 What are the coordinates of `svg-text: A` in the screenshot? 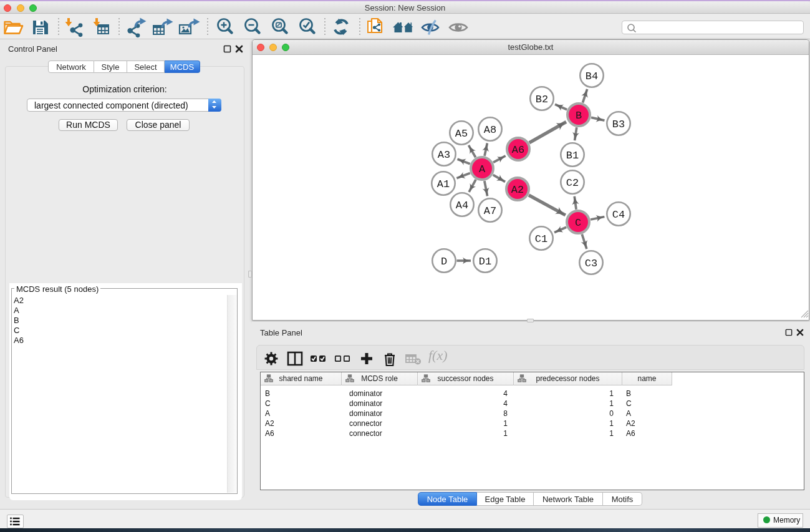 It's located at (483, 170).